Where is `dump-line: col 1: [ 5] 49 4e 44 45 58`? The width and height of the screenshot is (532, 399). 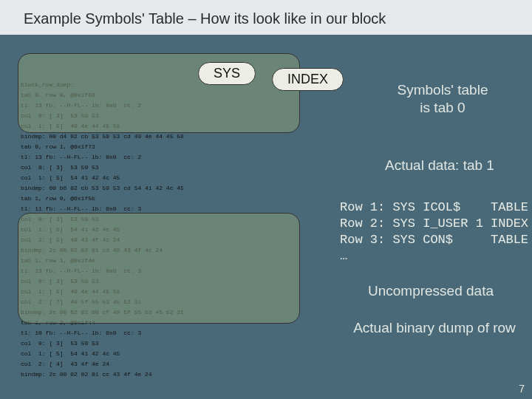
dump-line: col 1: [ 5] 49 4e 44 45 58 is located at coordinates (273, 126).